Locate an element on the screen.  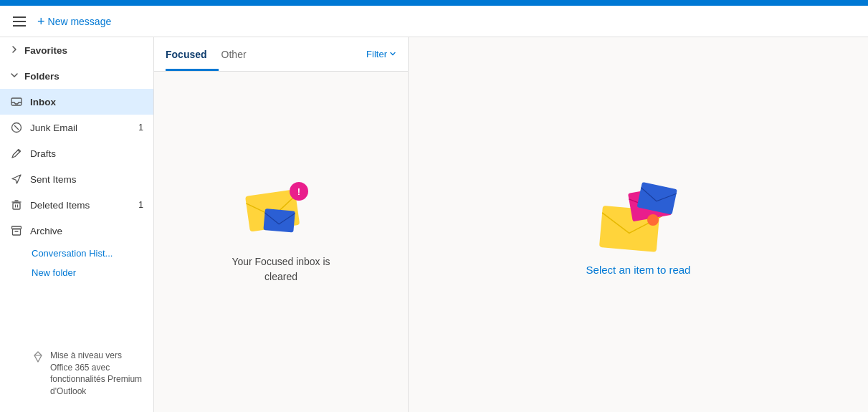
sidebar-item-archive: Archive is located at coordinates (77, 231).